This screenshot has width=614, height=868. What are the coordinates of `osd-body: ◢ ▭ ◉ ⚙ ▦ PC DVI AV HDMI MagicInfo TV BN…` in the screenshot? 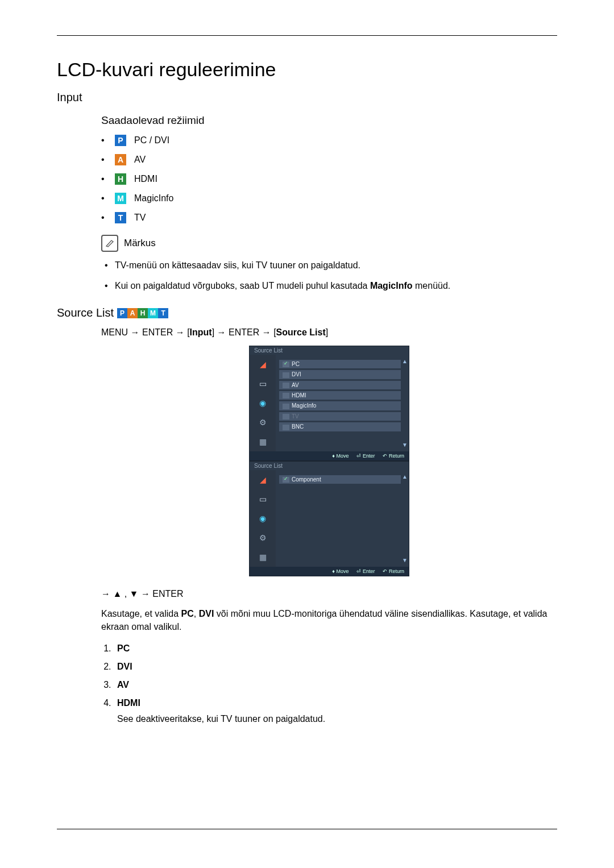 It's located at (329, 403).